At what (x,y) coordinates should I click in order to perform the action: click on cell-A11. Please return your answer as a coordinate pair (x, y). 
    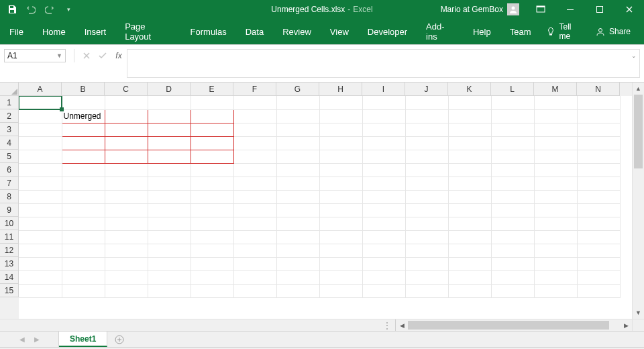
    Looking at the image, I should click on (40, 237).